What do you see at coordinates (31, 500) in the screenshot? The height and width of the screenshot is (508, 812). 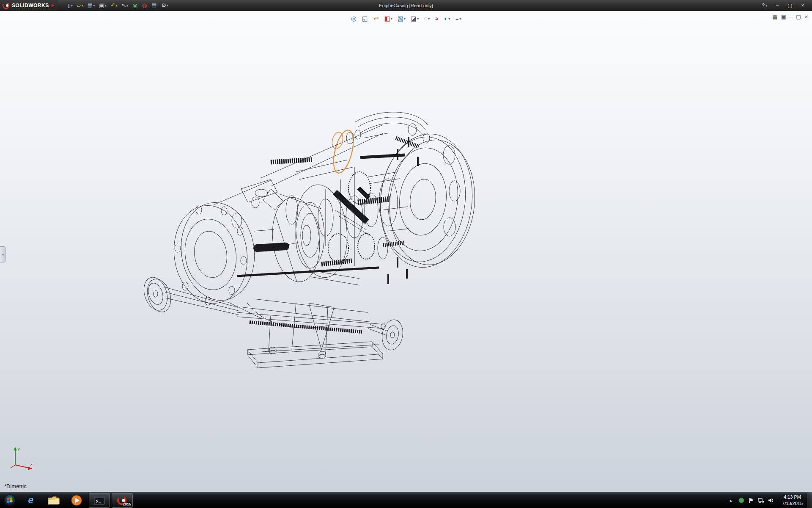 I see `internet-explorer-icon: e` at bounding box center [31, 500].